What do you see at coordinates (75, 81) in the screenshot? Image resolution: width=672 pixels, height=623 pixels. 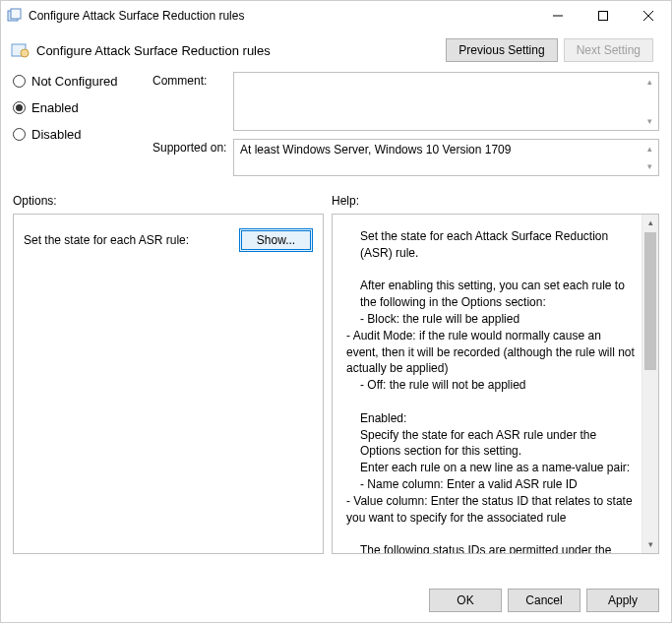 I see `radio-label: Not Configured` at bounding box center [75, 81].